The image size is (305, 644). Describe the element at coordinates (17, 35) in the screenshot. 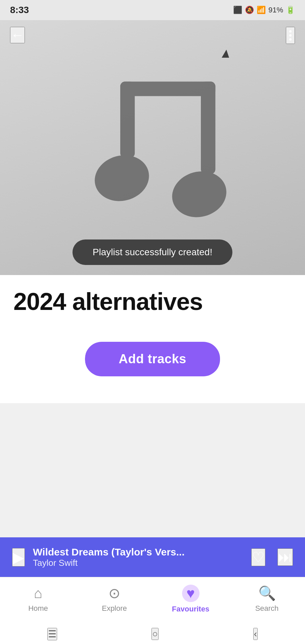

I see `back-button: ←` at that location.